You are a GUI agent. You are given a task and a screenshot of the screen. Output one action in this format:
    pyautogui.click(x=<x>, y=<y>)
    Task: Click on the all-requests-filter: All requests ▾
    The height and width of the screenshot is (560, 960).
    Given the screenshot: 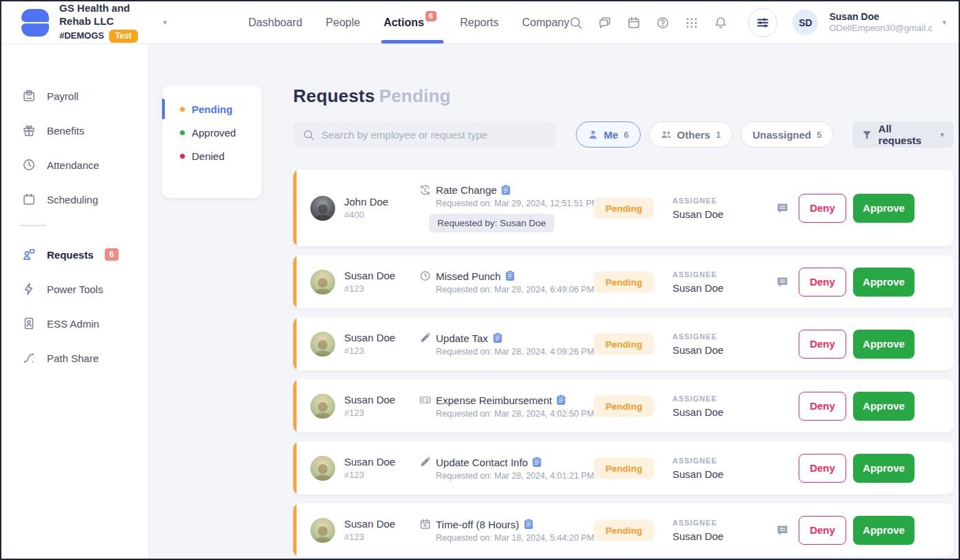 What is the action you would take?
    pyautogui.click(x=903, y=134)
    